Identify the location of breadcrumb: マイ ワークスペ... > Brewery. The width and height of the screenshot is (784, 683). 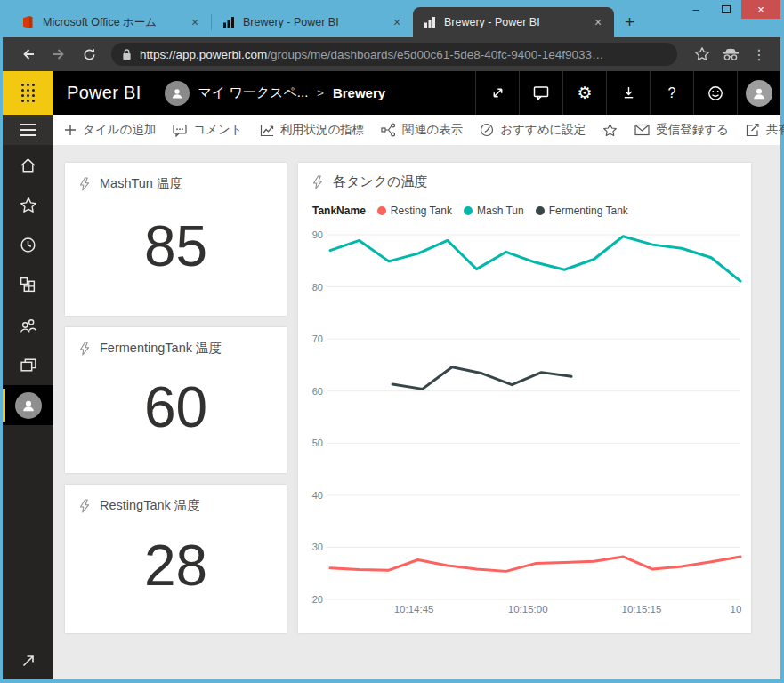
(276, 93).